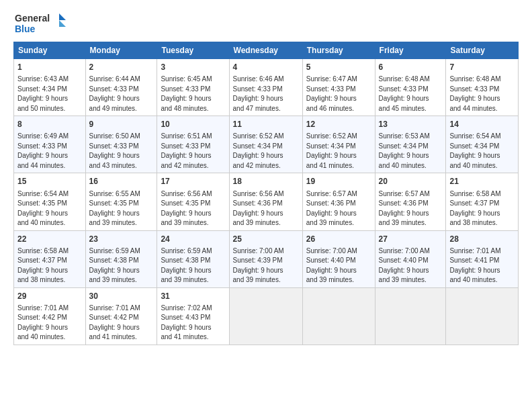 This screenshot has height=411, width=532. Describe the element at coordinates (121, 145) in the screenshot. I see `calendar-cell: 9Sunrise: 6:50 AM Sunset: 4:33 PM Daylig…` at that location.